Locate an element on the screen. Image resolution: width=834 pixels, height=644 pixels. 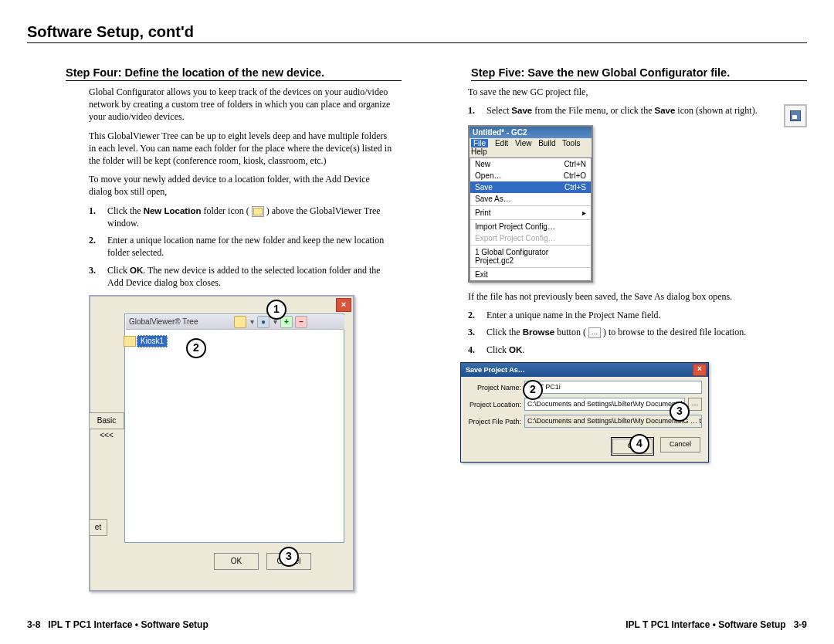
new-location-icon is located at coordinates (240, 322).